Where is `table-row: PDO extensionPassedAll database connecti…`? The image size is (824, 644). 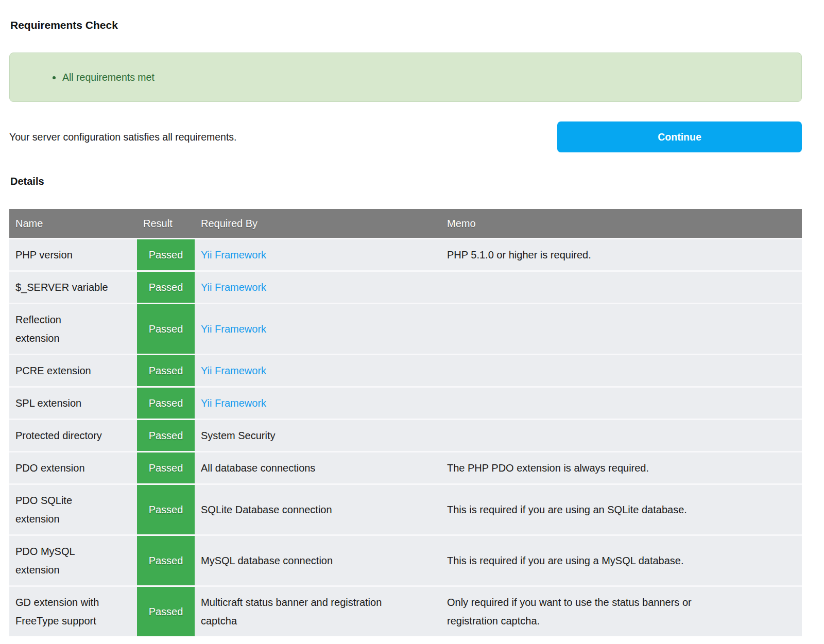 table-row: PDO extensionPassedAll database connecti… is located at coordinates (406, 468).